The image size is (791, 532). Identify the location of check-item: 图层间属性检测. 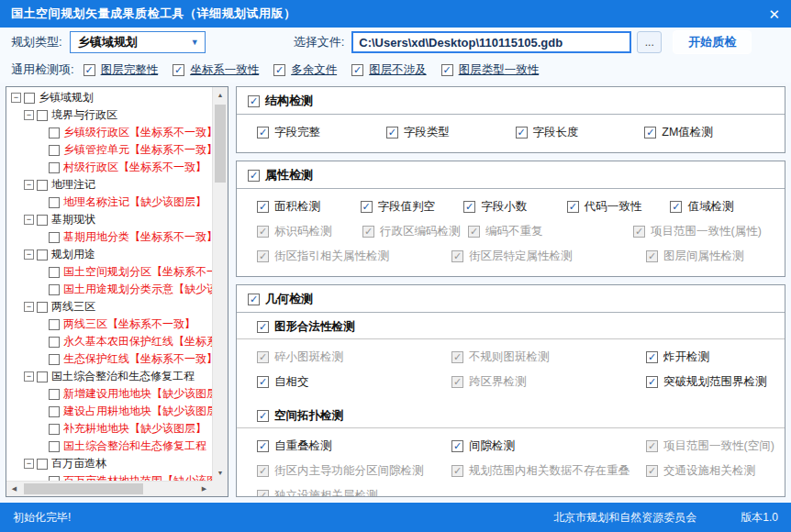
(710, 256).